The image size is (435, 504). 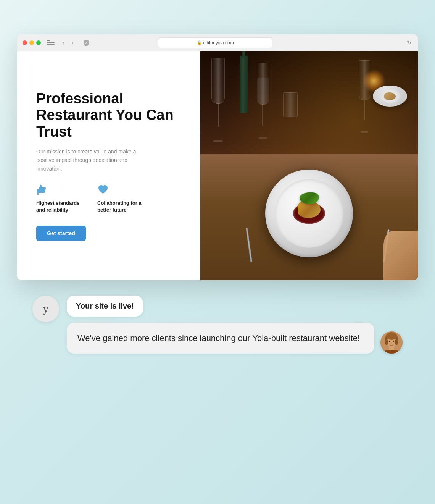 I want to click on feature-1: Highest standards and reliability, so click(x=59, y=199).